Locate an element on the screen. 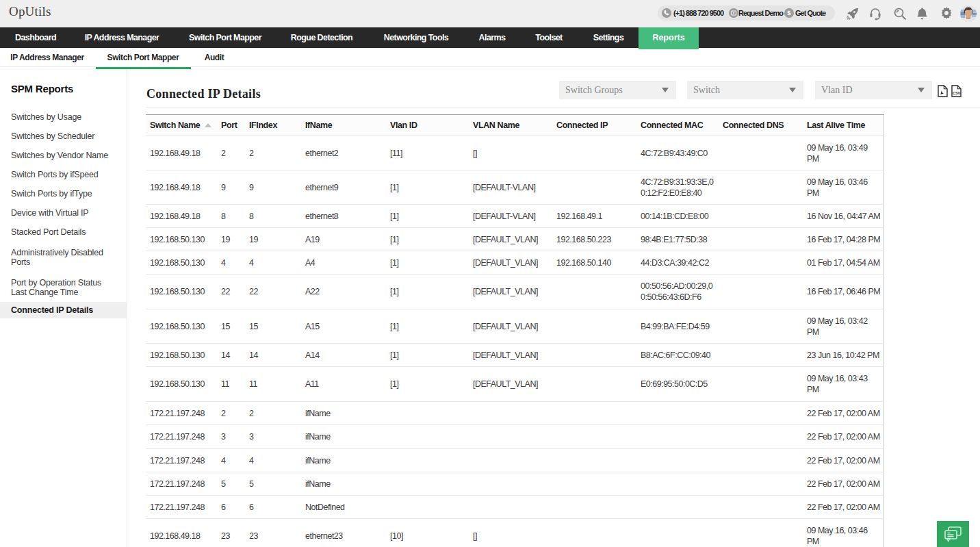 Image resolution: width=980 pixels, height=547 pixels. svg-text: CSV is located at coordinates (957, 93).